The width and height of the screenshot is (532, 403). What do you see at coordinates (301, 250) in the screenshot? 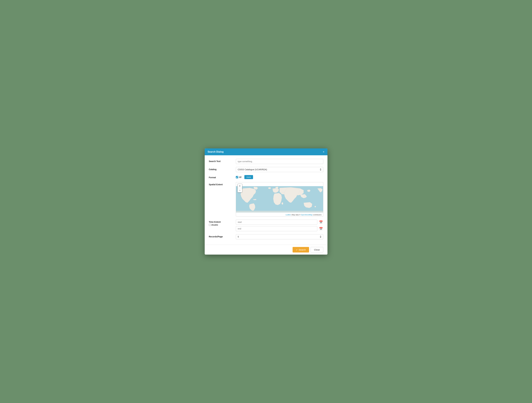
I see `search-button: ✓ Search` at bounding box center [301, 250].